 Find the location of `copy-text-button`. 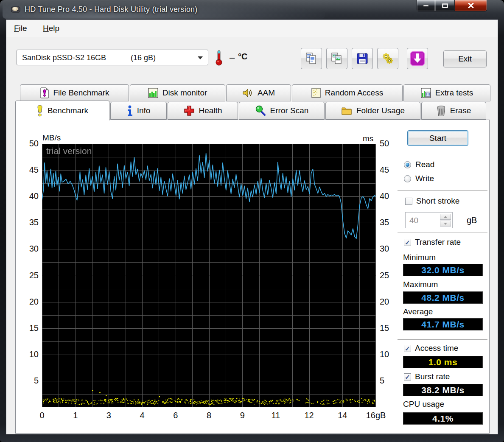

copy-text-button is located at coordinates (311, 59).